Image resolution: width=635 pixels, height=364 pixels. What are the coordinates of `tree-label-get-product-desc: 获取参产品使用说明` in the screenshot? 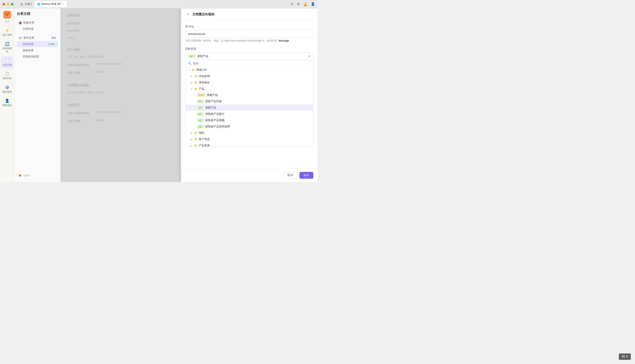 It's located at (218, 126).